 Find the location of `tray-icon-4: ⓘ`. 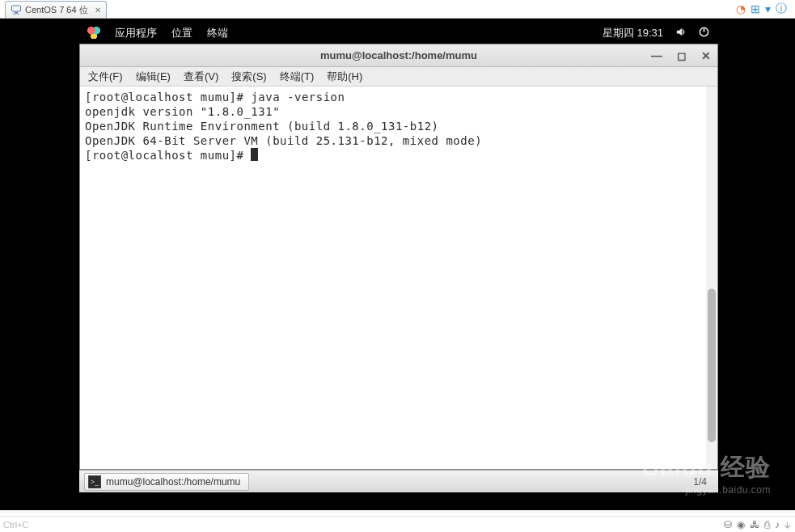

tray-icon-4: ⓘ is located at coordinates (781, 9).